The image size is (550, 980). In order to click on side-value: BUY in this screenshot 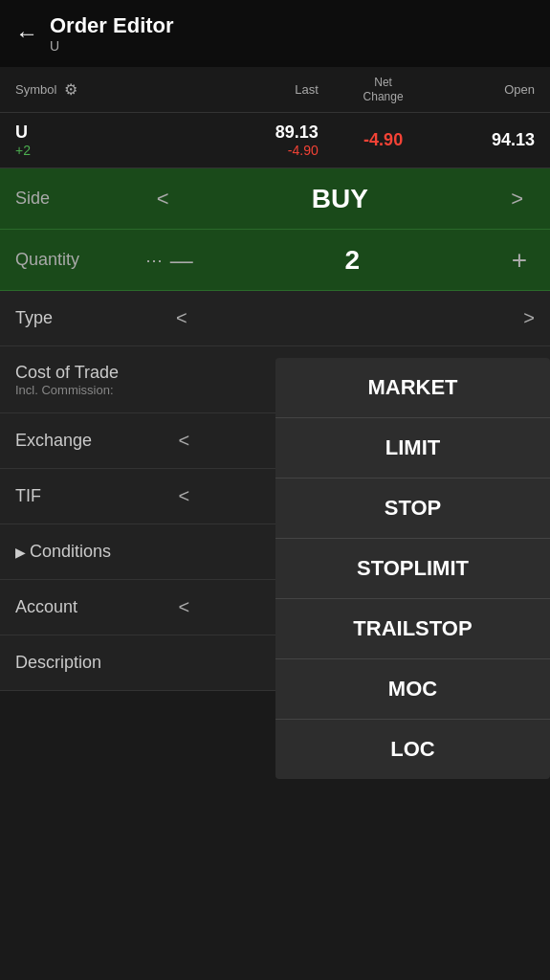, I will do `click(341, 199)`.